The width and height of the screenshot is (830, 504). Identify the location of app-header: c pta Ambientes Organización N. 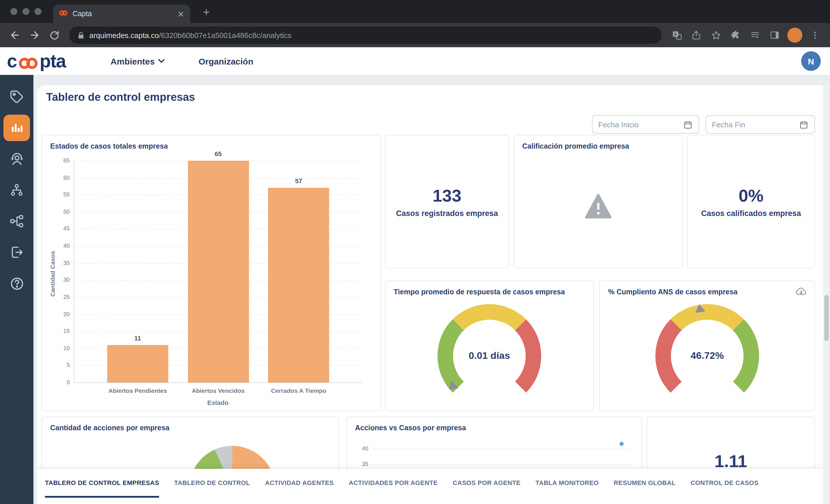
(415, 61).